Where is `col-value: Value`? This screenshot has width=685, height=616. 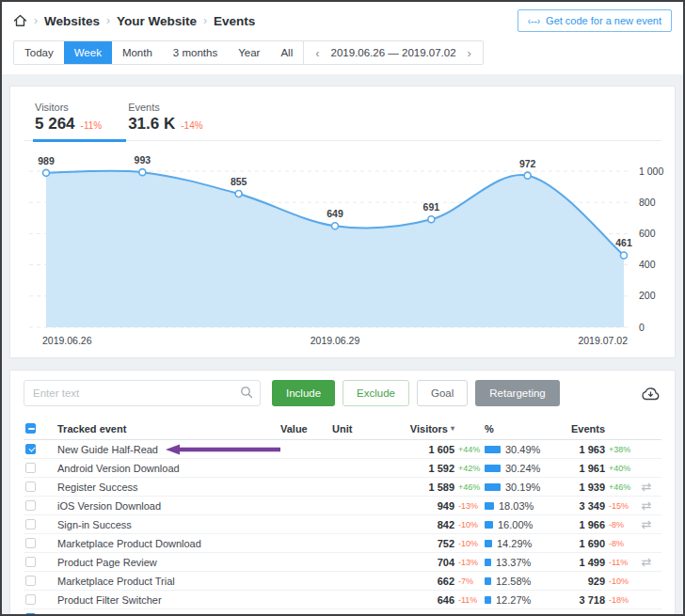 col-value: Value is located at coordinates (307, 429).